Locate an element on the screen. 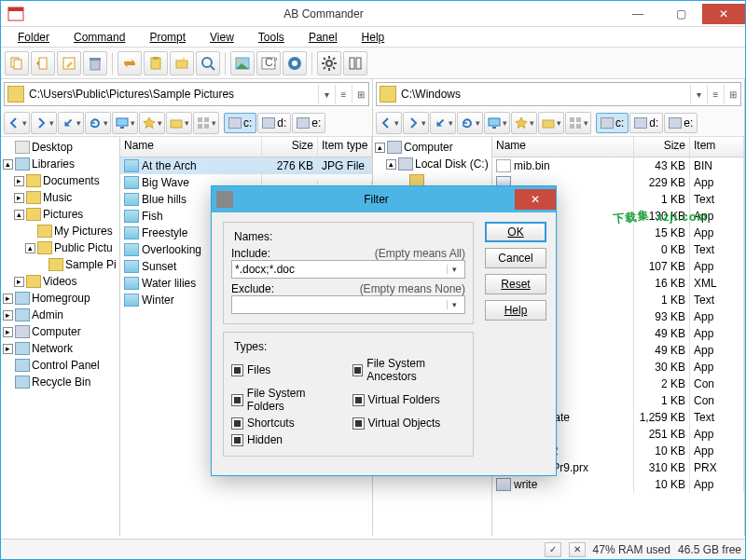 Image resolution: width=746 pixels, height=560 pixels. sync-icon is located at coordinates (130, 63).